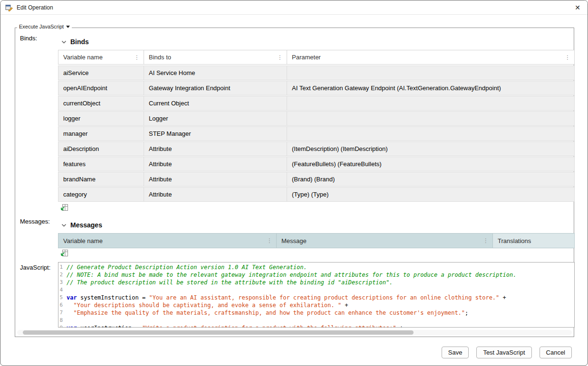  What do you see at coordinates (75, 42) in the screenshot?
I see `binds-section-toggle: Binds` at bounding box center [75, 42].